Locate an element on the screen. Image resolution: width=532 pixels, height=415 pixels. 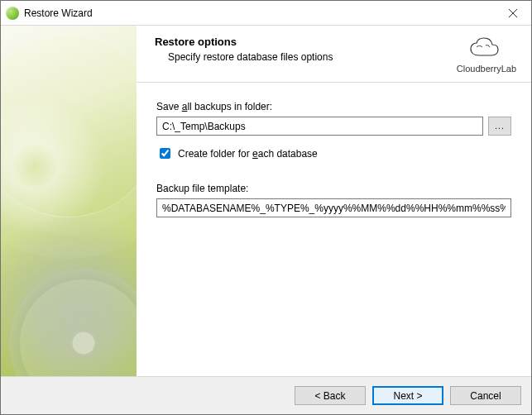
save-folder-input is located at coordinates (319, 126).